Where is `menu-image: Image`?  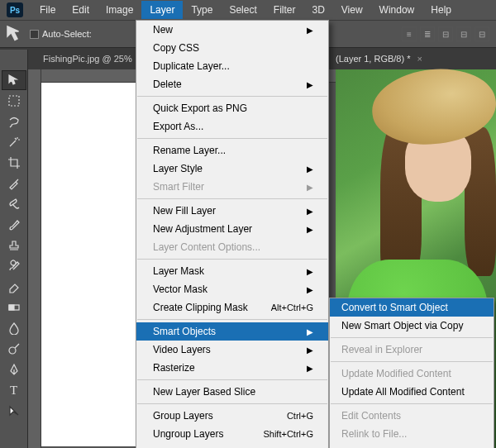
menu-image: Image is located at coordinates (119, 10).